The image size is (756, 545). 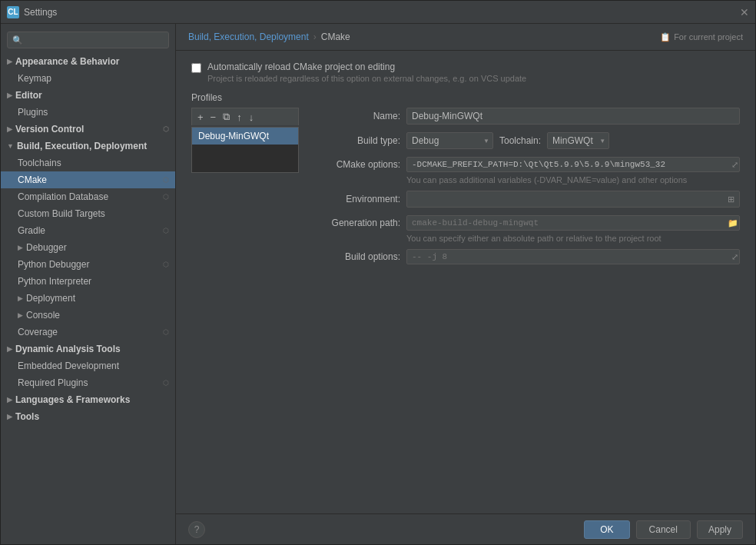 What do you see at coordinates (466, 98) in the screenshot?
I see `profiles-label: Profiles` at bounding box center [466, 98].